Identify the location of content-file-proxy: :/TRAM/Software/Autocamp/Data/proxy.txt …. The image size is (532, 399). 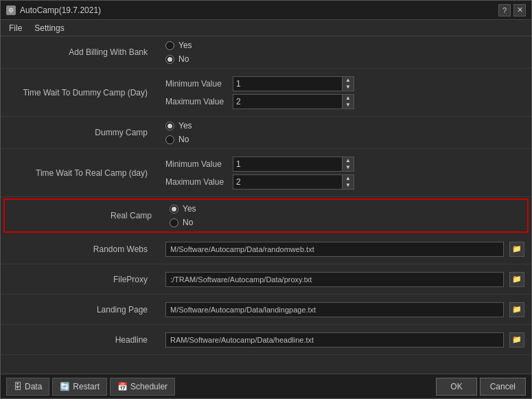
(345, 280).